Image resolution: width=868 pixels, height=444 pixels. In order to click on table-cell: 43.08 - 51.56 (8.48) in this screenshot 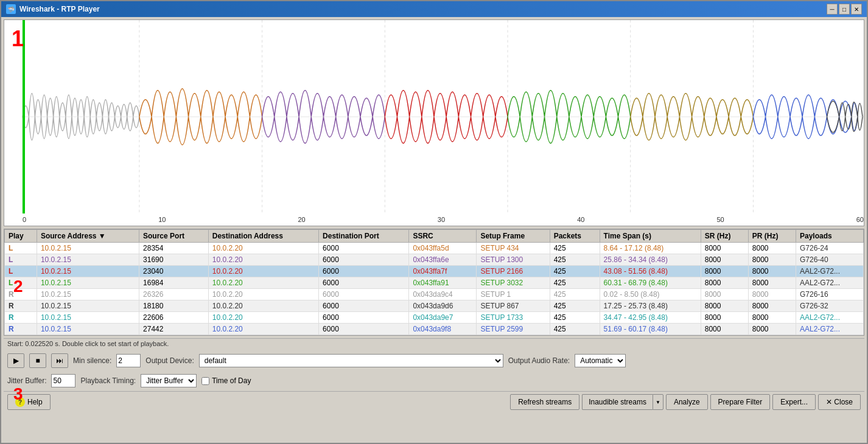, I will do `click(650, 271)`.